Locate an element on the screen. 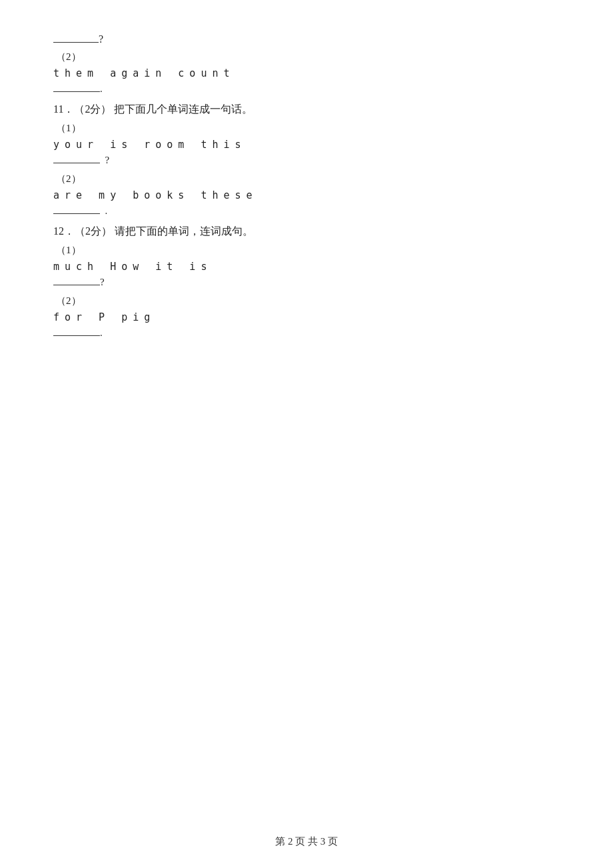  q12-sub1-label: （1） is located at coordinates (306, 251).